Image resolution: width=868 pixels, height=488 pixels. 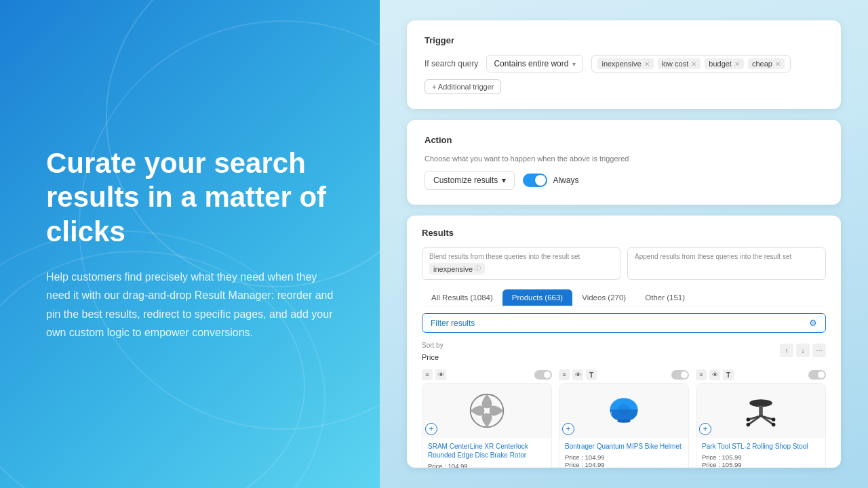 I want to click on filter-icon: ⚙, so click(x=813, y=323).